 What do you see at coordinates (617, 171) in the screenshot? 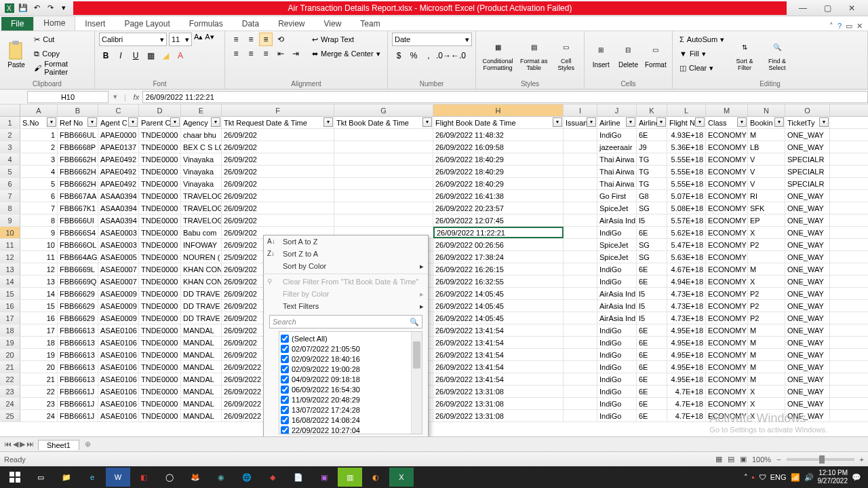
I see `cell: Thai Airwa` at bounding box center [617, 171].